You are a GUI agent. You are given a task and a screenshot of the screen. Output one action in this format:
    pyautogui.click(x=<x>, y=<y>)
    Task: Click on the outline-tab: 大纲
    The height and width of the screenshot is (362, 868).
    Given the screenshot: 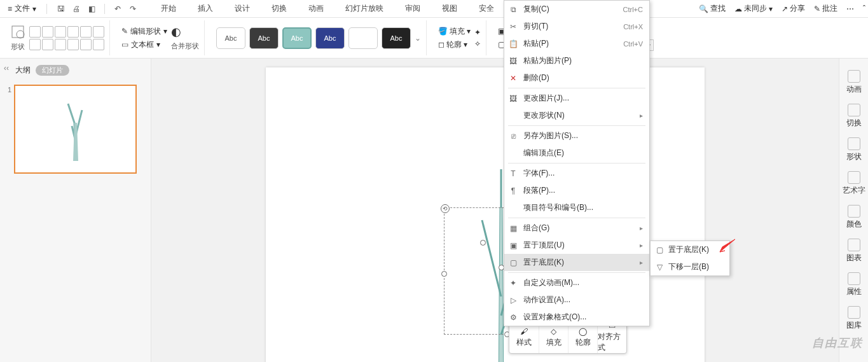 What is the action you would take?
    pyautogui.click(x=23, y=70)
    